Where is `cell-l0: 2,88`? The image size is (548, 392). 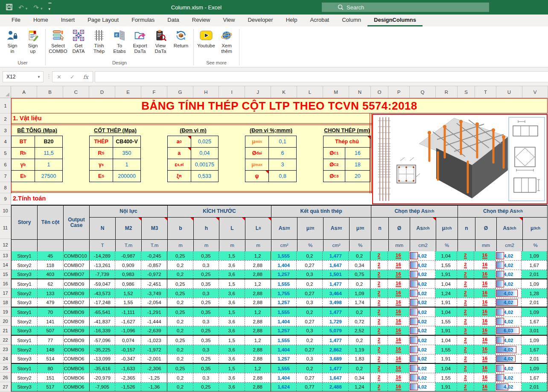 cell-l0: 2,88 is located at coordinates (258, 378).